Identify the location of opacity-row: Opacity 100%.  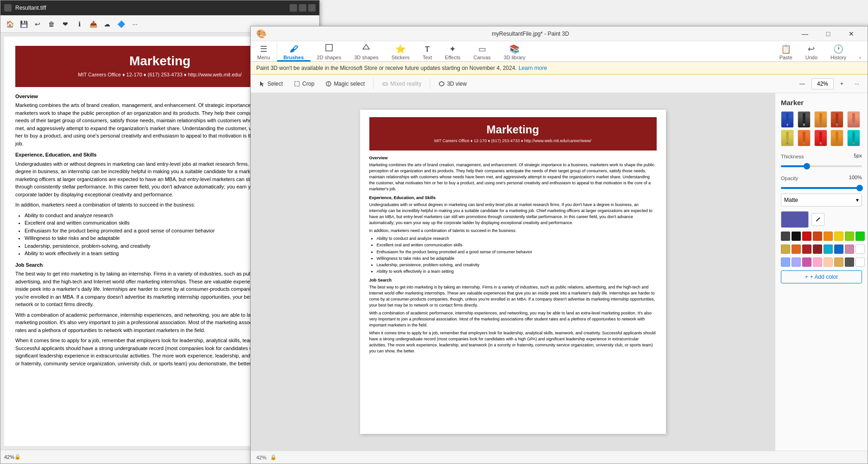
(821, 177).